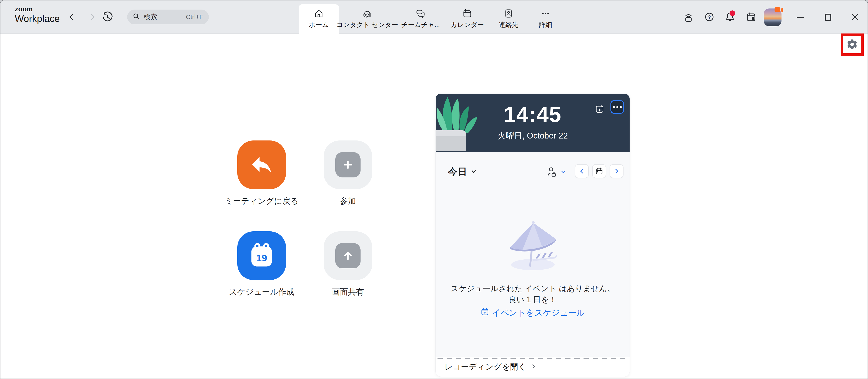 The width and height of the screenshot is (868, 379). What do you see at coordinates (828, 18) in the screenshot?
I see `maximize-button` at bounding box center [828, 18].